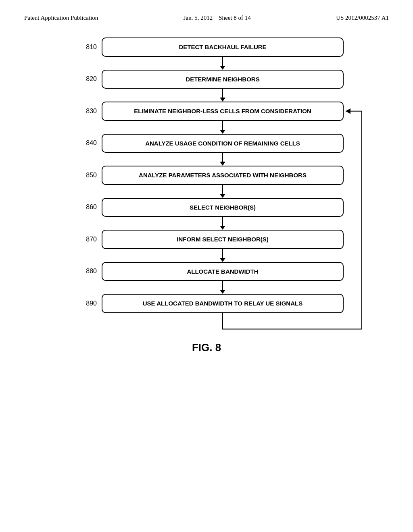  Describe the element at coordinates (198, 18) in the screenshot. I see `header-date: Jan. 5, 2012` at that location.